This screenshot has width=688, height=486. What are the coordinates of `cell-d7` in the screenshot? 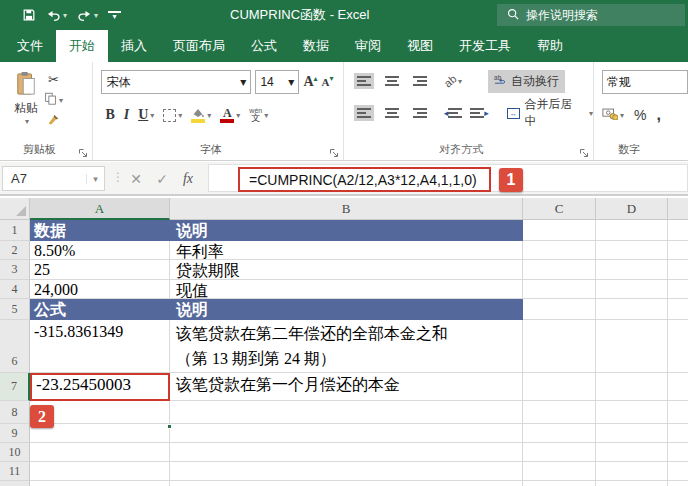 It's located at (632, 387).